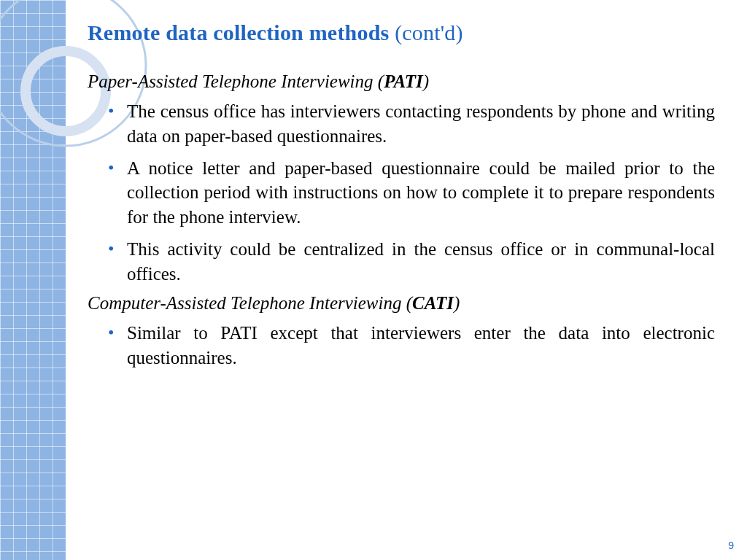 The image size is (747, 560). What do you see at coordinates (429, 32) in the screenshot?
I see `title-contd: (cont'd)` at bounding box center [429, 32].